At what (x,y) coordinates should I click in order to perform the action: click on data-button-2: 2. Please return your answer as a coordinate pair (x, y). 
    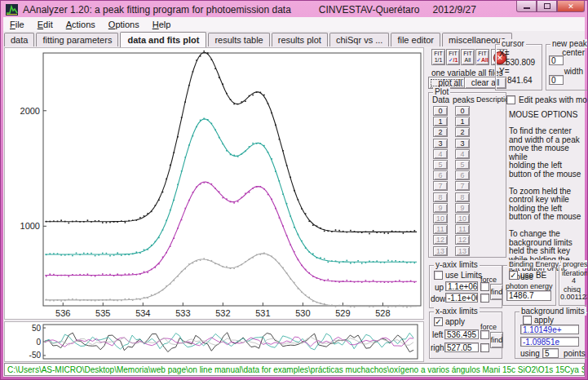
    Looking at the image, I should click on (440, 132).